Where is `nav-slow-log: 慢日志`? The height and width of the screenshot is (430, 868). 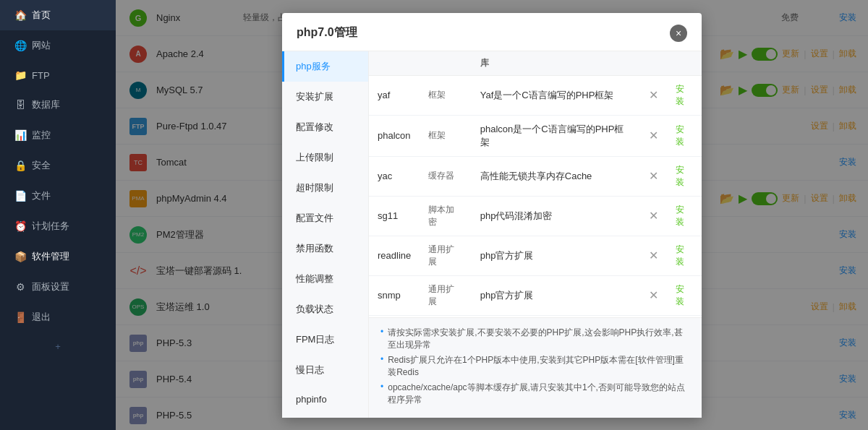 nav-slow-log: 慢日志 is located at coordinates (326, 370).